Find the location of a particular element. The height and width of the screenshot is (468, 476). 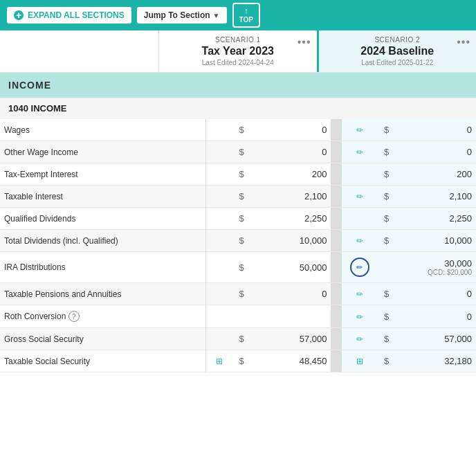

help-icon: ? is located at coordinates (74, 316).